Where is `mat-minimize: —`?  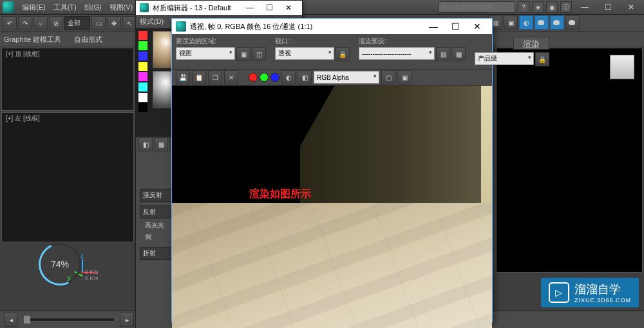
mat-minimize: — is located at coordinates (250, 8).